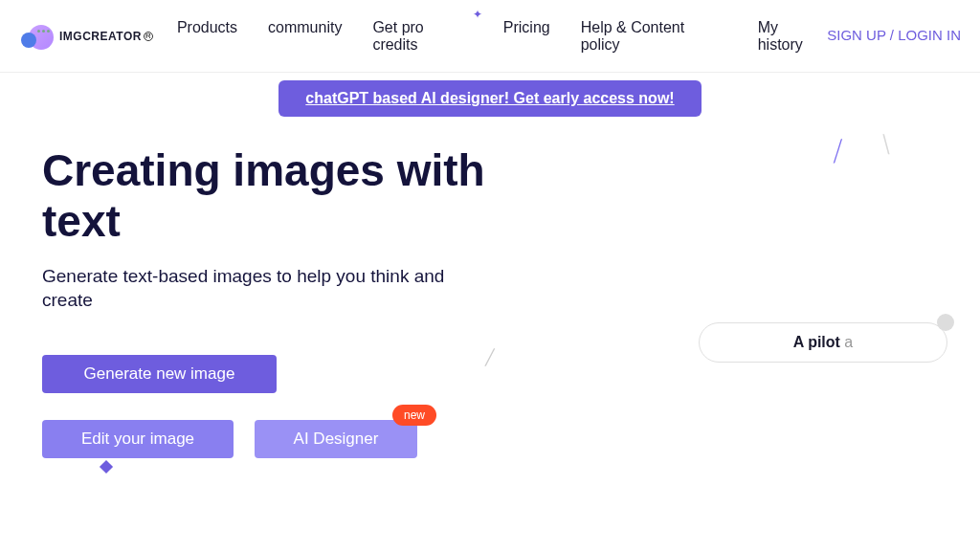  What do you see at coordinates (422, 36) in the screenshot?
I see `nav-credits: Get pro credits ✦` at bounding box center [422, 36].